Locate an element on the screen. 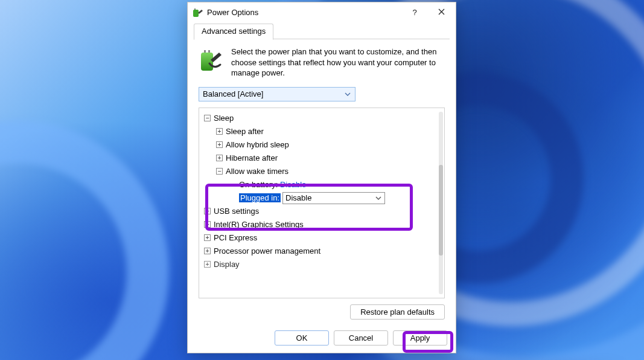 The image size is (644, 360). on-battery-value-link: Disable is located at coordinates (293, 185).